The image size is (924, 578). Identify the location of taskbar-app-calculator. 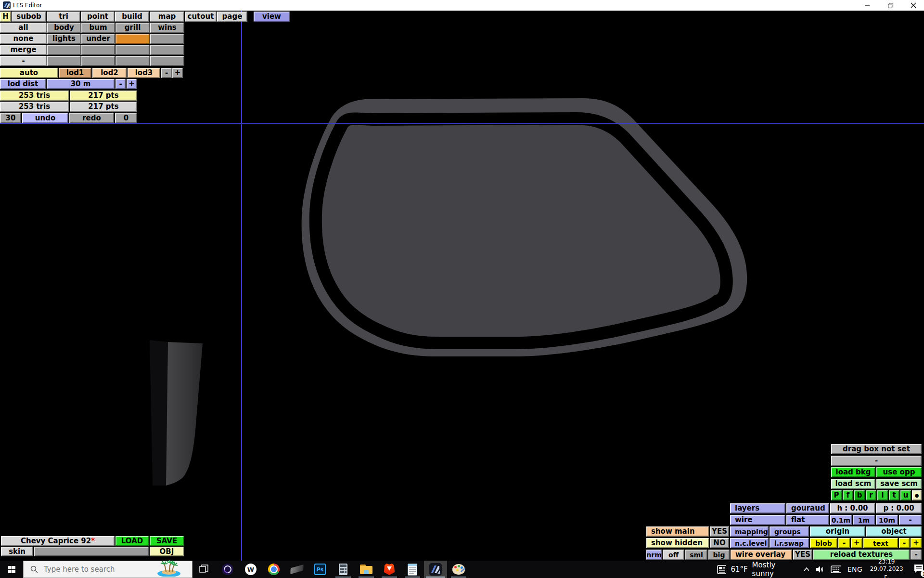
(343, 569).